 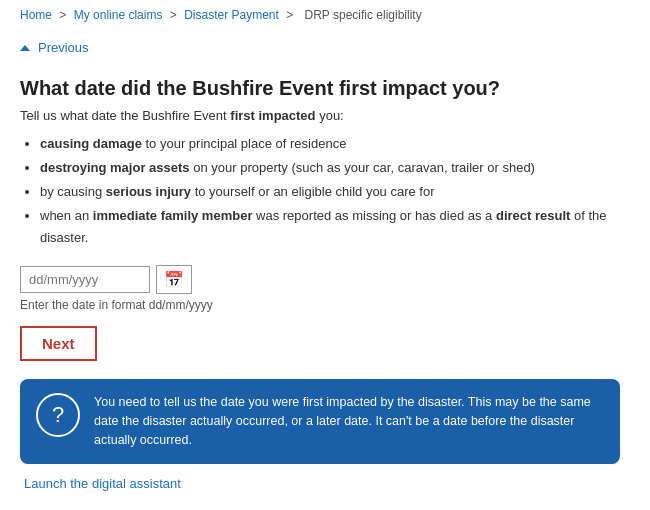 What do you see at coordinates (174, 280) in the screenshot?
I see `calendar-icon-button: 📅` at bounding box center [174, 280].